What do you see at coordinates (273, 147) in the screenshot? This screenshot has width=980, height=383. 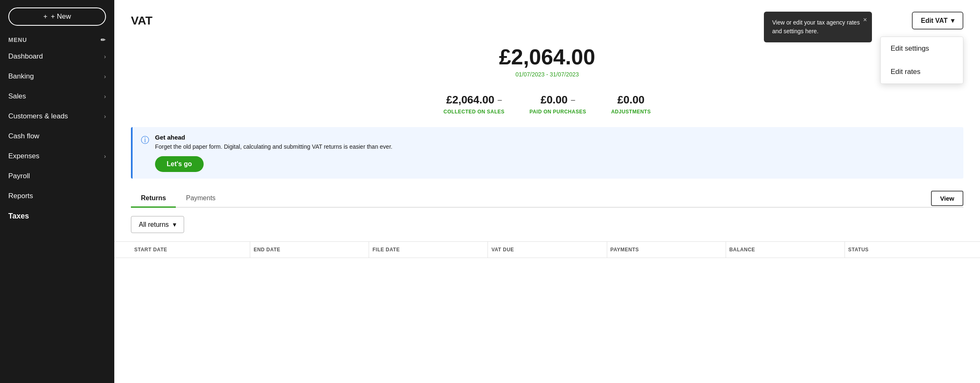 I see `info-panel-body: Forget the old paper form. Digital, calc…` at bounding box center [273, 147].